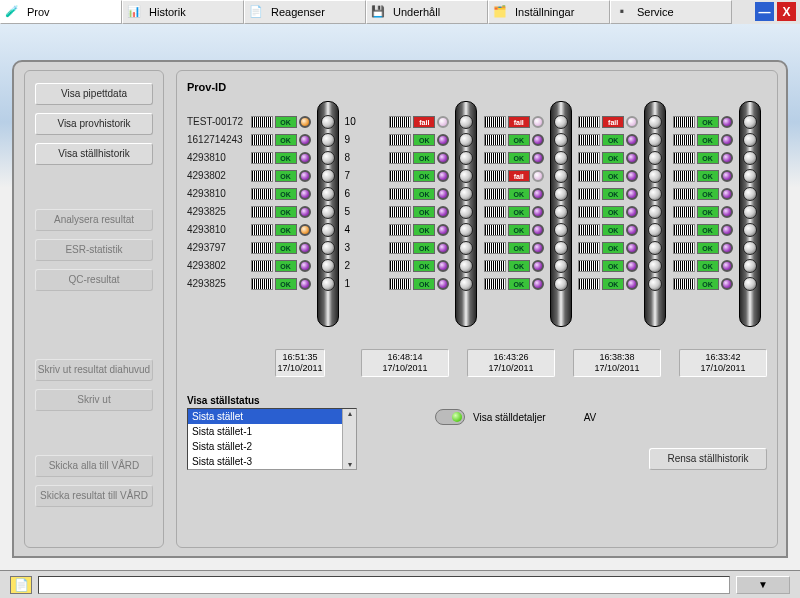 The height and width of the screenshot is (598, 800). Describe the element at coordinates (549, 12) in the screenshot. I see `tab-installningar: 🗂️Inställningar` at that location.